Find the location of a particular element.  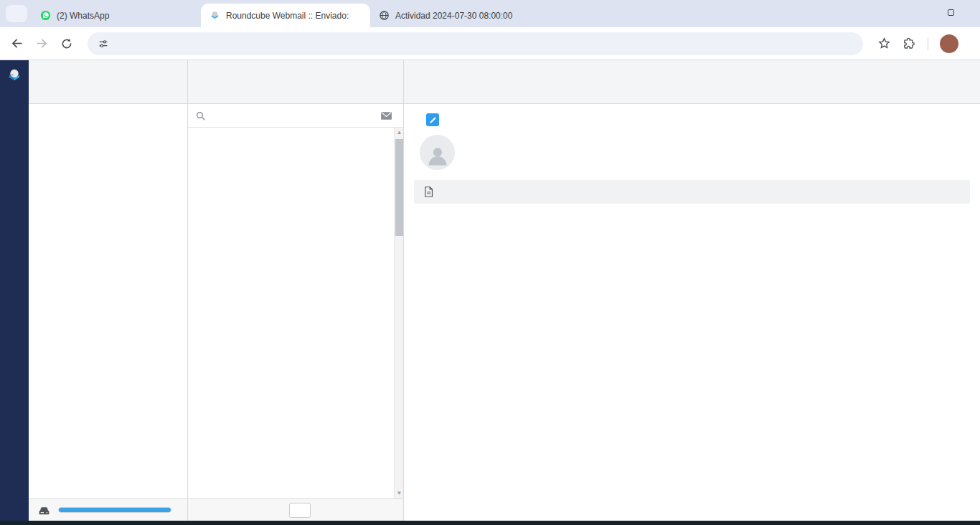

message-toolbar is located at coordinates (692, 82).